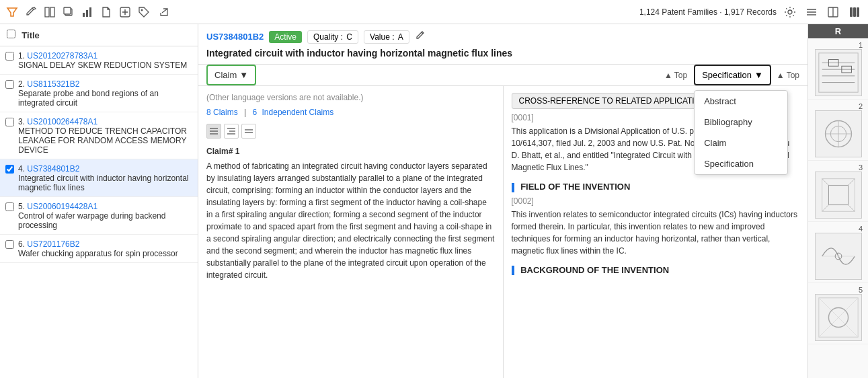  I want to click on quality-badge: Quality : C, so click(333, 37).